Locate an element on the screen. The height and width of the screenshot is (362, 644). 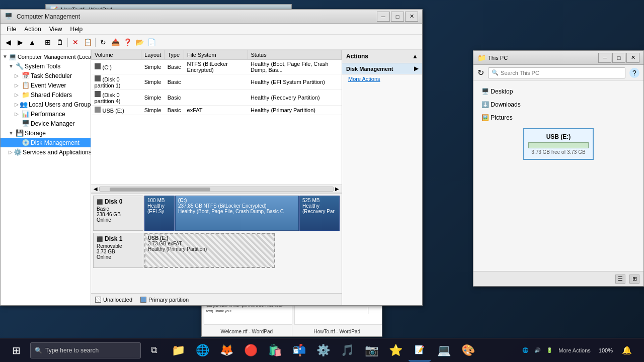
disk1-label: ⬛ Disk 1 Removable 3.73 GB Online is located at coordinates (118, 250).